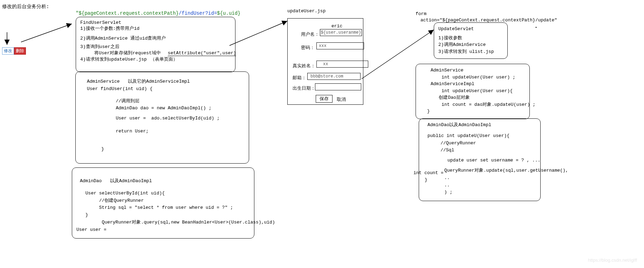 The width and height of the screenshot is (644, 268). What do you see at coordinates (471, 29) in the screenshot?
I see `updsvt-title: UpdateServlet` at bounding box center [471, 29].